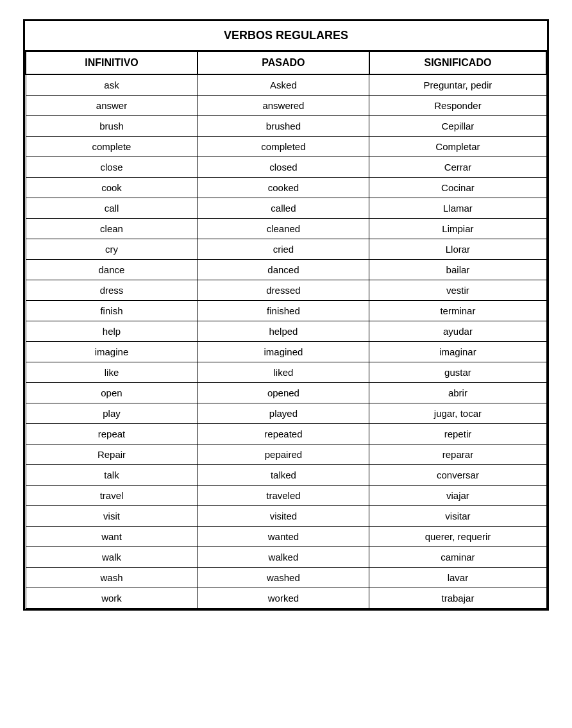  I want to click on cell-pasado: cleaned, so click(283, 229).